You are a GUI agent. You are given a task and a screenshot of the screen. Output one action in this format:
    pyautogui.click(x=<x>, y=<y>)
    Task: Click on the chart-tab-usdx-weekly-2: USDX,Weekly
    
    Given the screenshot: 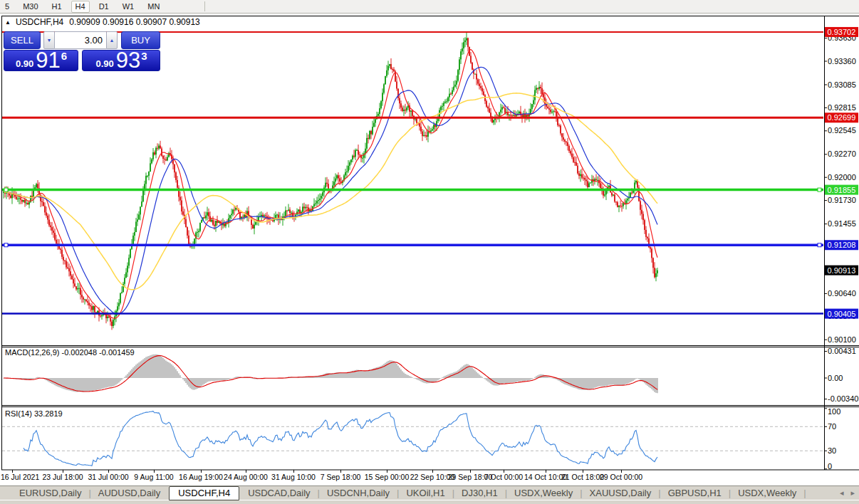 What is the action you would take?
    pyautogui.click(x=767, y=493)
    